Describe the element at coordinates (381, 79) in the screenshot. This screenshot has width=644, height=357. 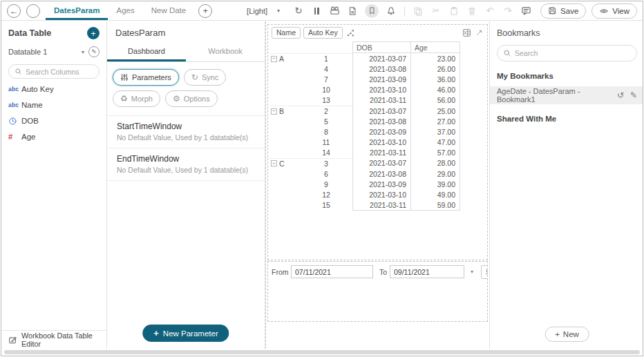
I see `dob-cell: 2021-03-09` at that location.